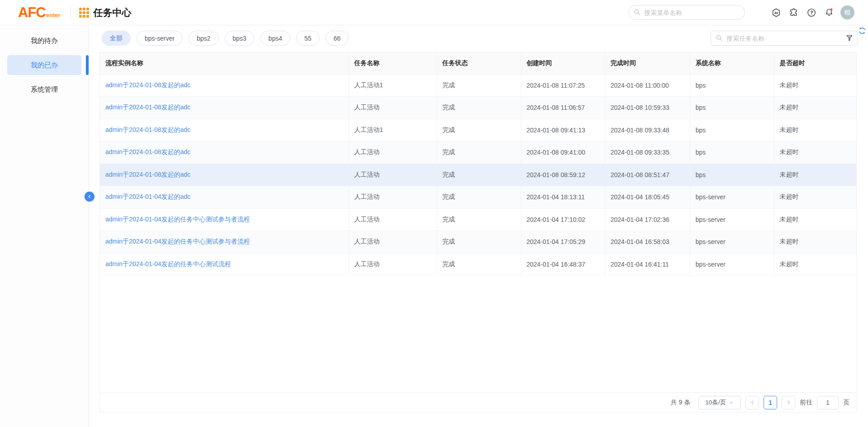  I want to click on created-time-cell: 2024-01-08 09:41:00, so click(563, 153).